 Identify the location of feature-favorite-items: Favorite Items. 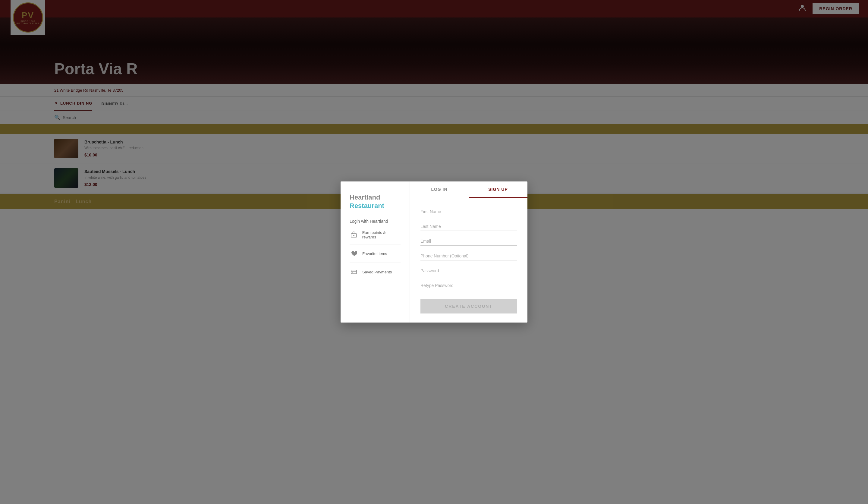
(375, 256).